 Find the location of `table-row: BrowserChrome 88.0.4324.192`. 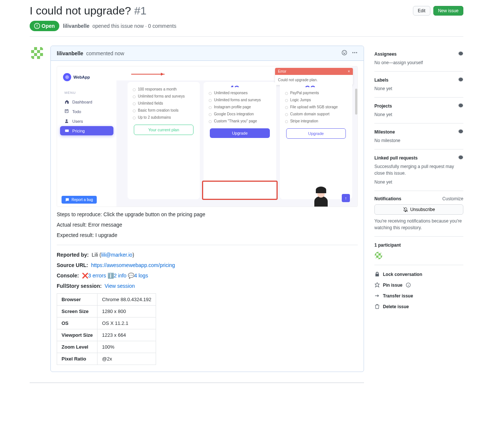

table-row: BrowserChrome 88.0.4324.192 is located at coordinates (107, 300).